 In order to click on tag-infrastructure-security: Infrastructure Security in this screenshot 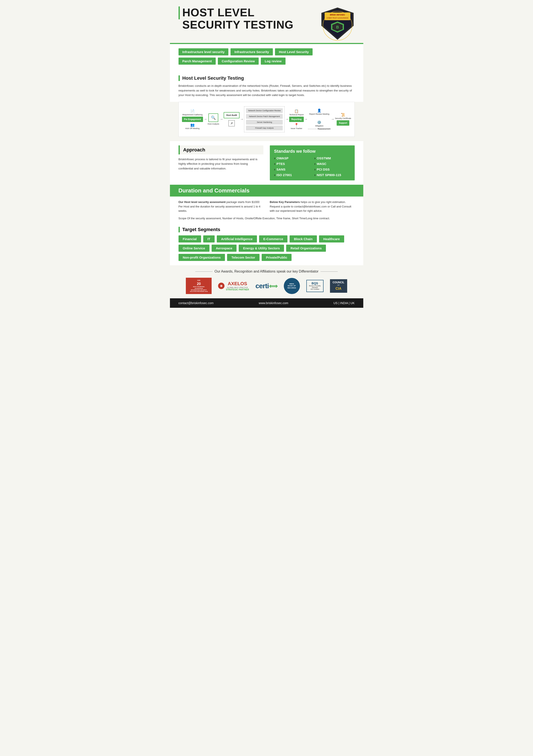, I will do `click(252, 52)`.